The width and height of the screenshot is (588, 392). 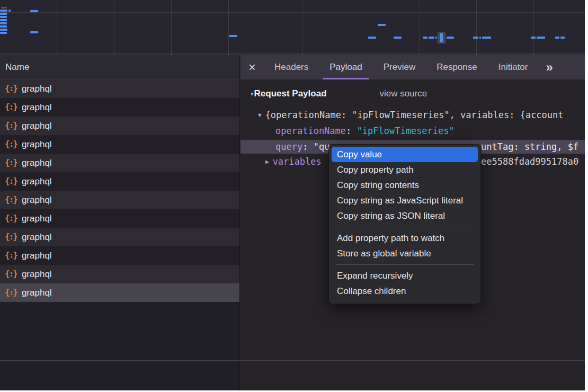 What do you see at coordinates (252, 94) in the screenshot?
I see `section-expand-triangle-icon: ▾` at bounding box center [252, 94].